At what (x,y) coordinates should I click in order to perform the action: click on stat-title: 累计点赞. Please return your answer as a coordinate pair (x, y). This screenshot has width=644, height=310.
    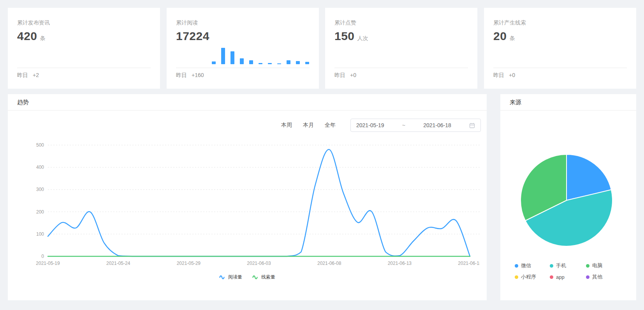
    Looking at the image, I should click on (345, 23).